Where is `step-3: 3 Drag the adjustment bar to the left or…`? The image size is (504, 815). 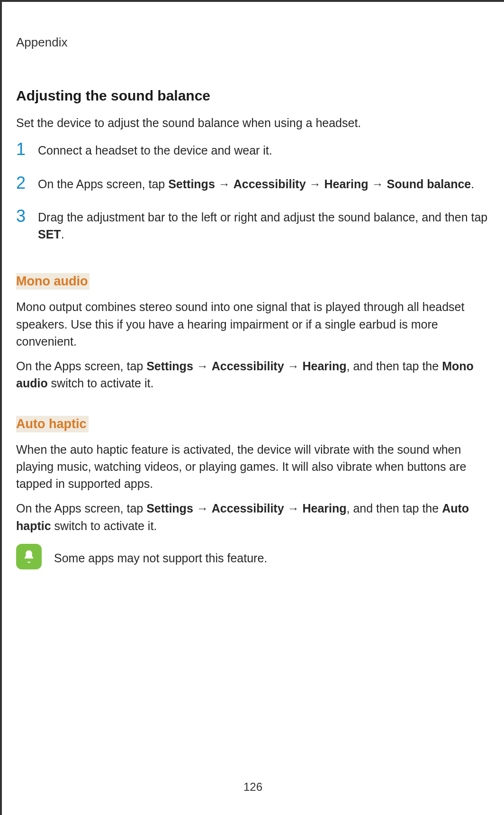 step-3: 3 Drag the adjustment bar to the left or… is located at coordinates (253, 225).